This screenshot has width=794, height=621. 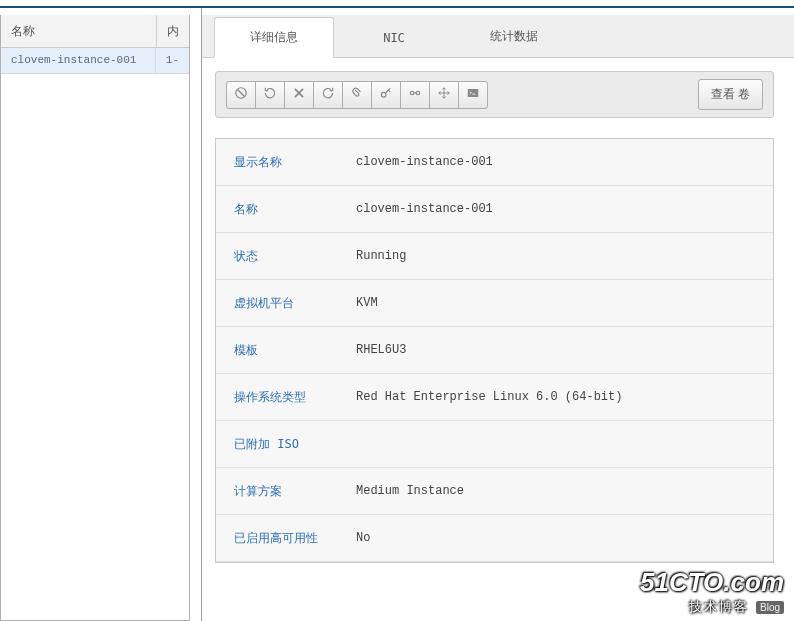 What do you see at coordinates (270, 94) in the screenshot?
I see `restart-icon` at bounding box center [270, 94].